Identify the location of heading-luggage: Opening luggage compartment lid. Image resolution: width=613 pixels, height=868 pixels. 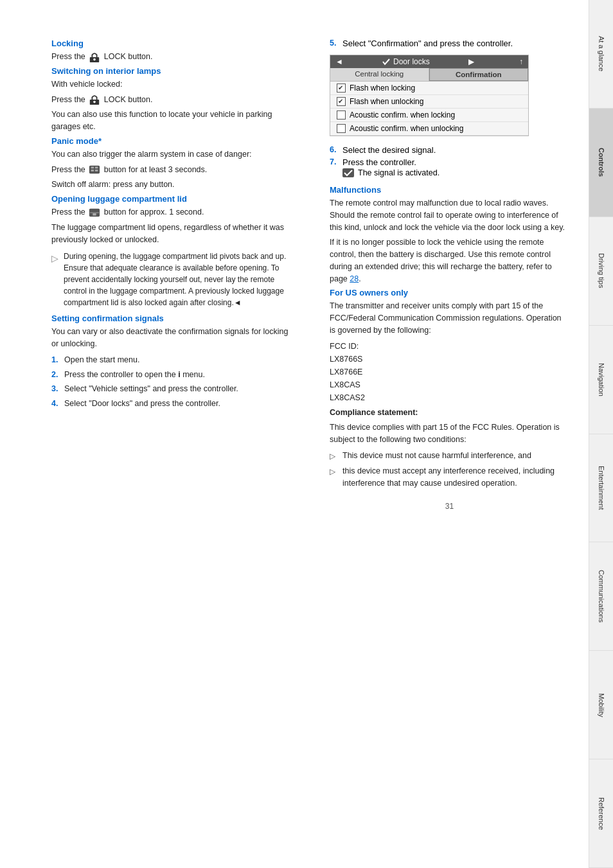
(171, 199).